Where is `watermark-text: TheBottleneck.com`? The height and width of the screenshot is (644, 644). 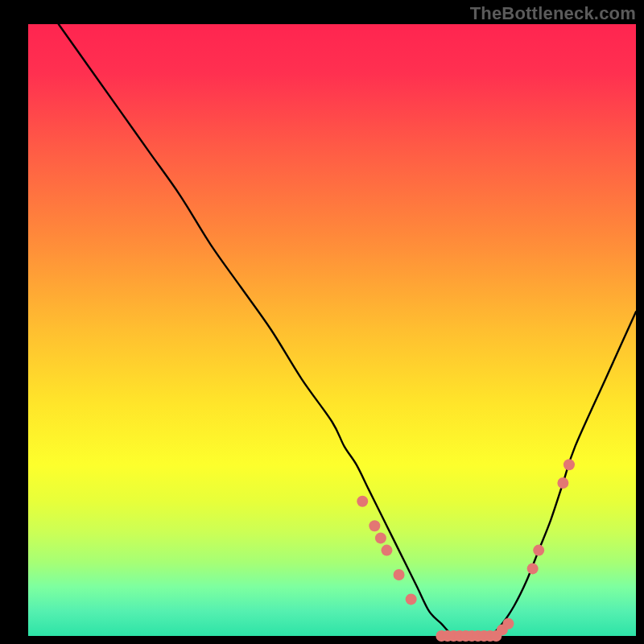 watermark-text: TheBottleneck.com is located at coordinates (553, 14).